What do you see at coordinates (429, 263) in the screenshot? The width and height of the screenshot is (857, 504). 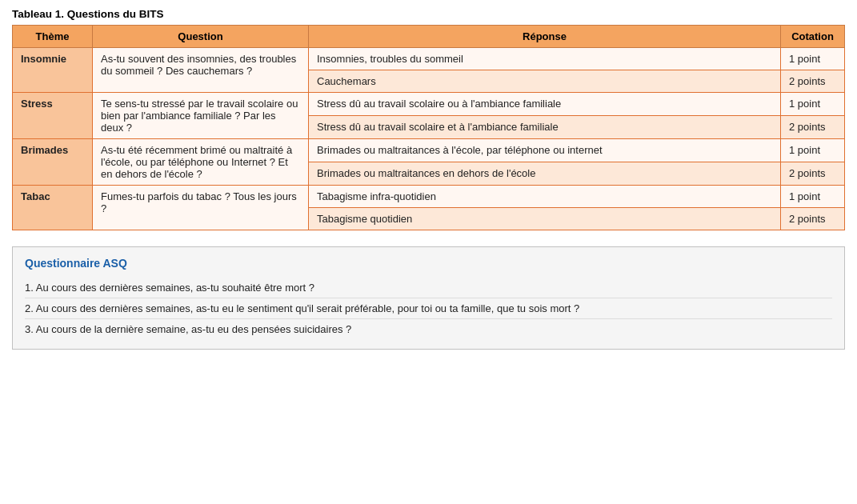 I see `questionnaire-title: Questionnaire ASQ` at bounding box center [429, 263].